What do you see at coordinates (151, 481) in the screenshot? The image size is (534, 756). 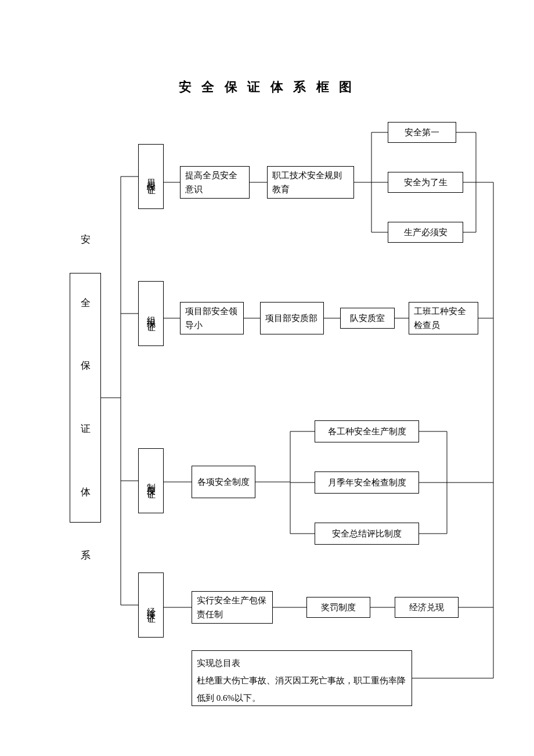 I see `branch3-box: 制度保证` at bounding box center [151, 481].